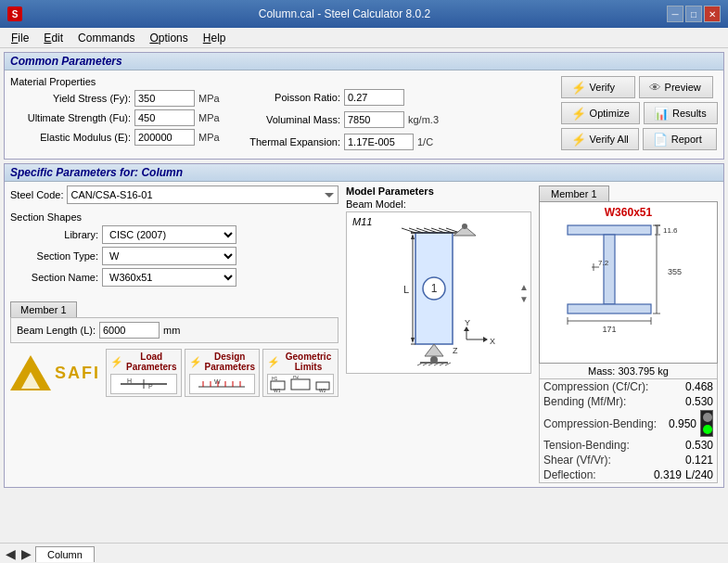 This screenshot has width=728, height=563. What do you see at coordinates (165, 118) in the screenshot?
I see `ultimate-input` at bounding box center [165, 118].